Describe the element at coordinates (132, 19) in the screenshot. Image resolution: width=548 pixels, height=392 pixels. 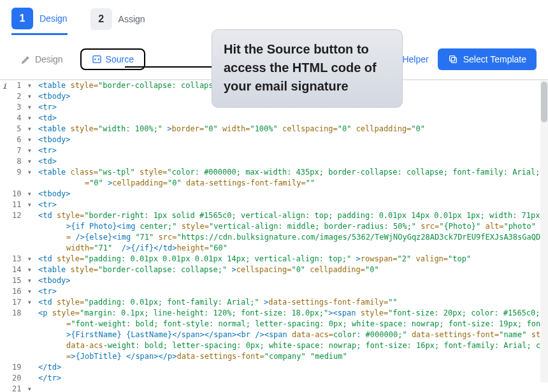
I see `step-assign-label: Assign` at that location.